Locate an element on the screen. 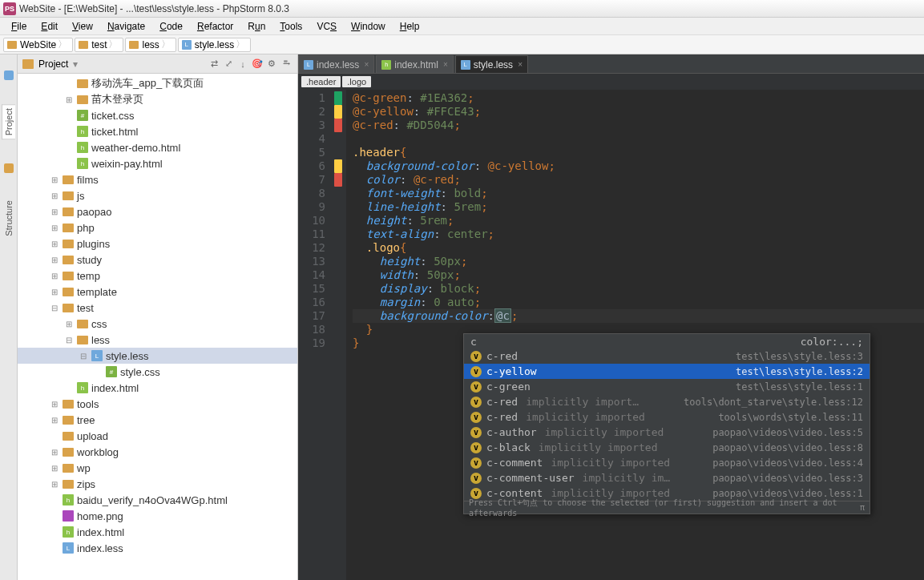 This screenshot has height=580, width=924. tree-item: ⊞js is located at coordinates (157, 195).